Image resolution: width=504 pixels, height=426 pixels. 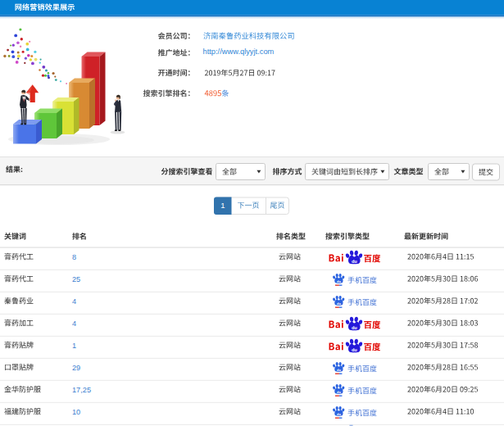 I want to click on svg-text: 25, so click(x=76, y=279).